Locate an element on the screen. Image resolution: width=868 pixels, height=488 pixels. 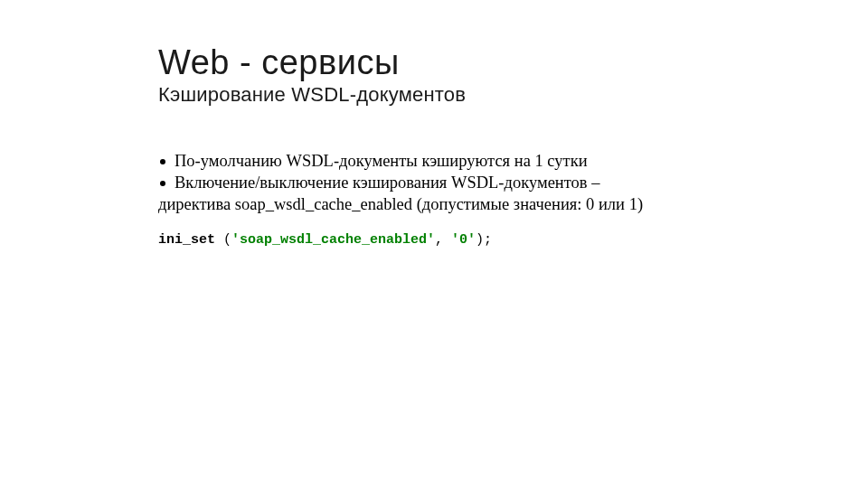
code-close-paren: ); is located at coordinates (484, 240).